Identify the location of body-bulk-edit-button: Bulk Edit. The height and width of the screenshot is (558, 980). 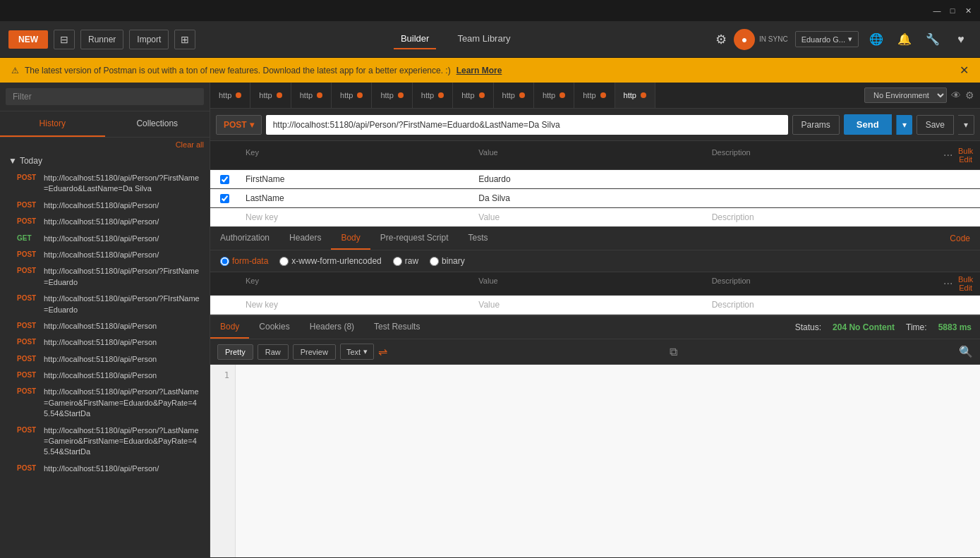
(965, 284).